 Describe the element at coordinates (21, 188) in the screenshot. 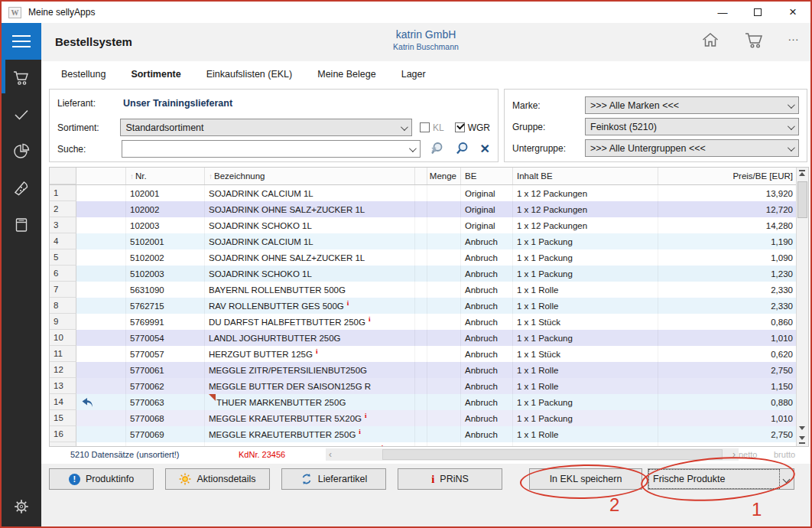

I see `sidebar-item-pizza` at that location.